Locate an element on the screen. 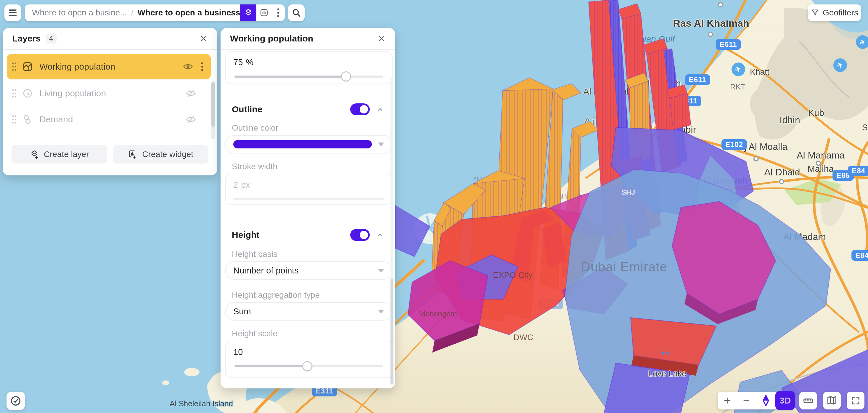 The height and width of the screenshot is (413, 868). create-widget-icon is located at coordinates (133, 154).